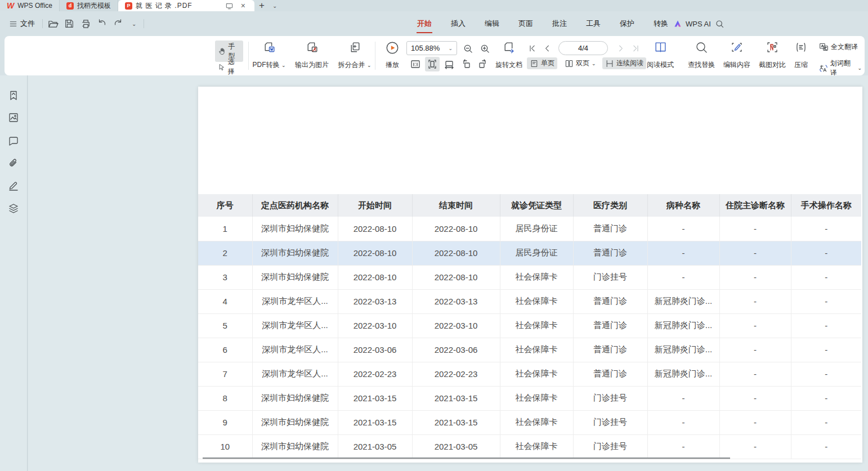  I want to click on table-row: 2深圳市妇幼保健院2022-08-102022-08-10居民身份证普通门诊--…, so click(530, 253).